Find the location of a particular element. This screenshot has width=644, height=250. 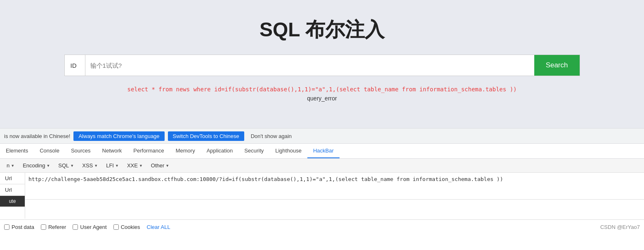

menu-xss: XSS ▼ is located at coordinates (90, 165).